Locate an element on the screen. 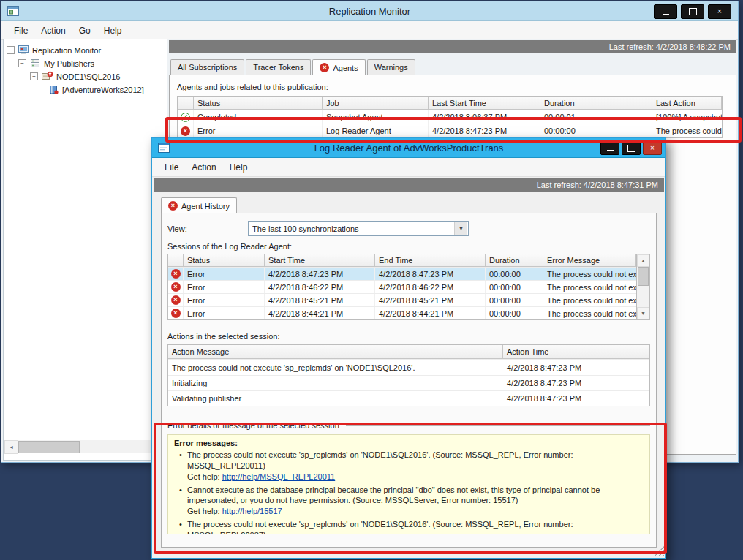  header-start-time: Start Time is located at coordinates (320, 260).